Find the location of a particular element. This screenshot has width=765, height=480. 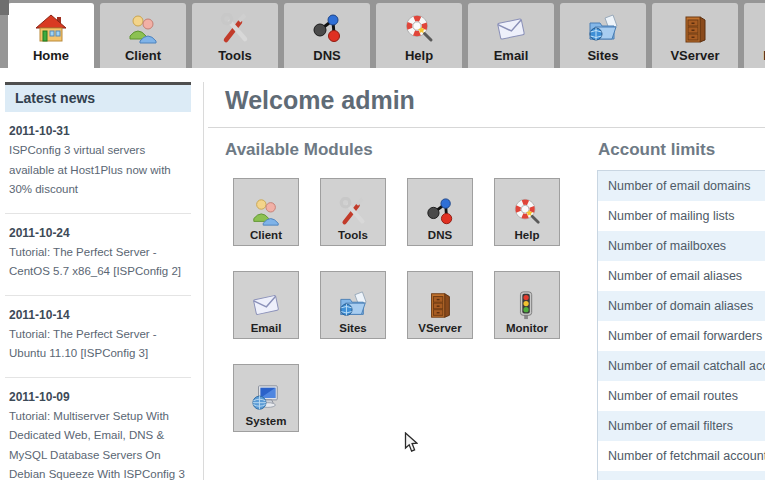

strip-corner is located at coordinates (4, 8).